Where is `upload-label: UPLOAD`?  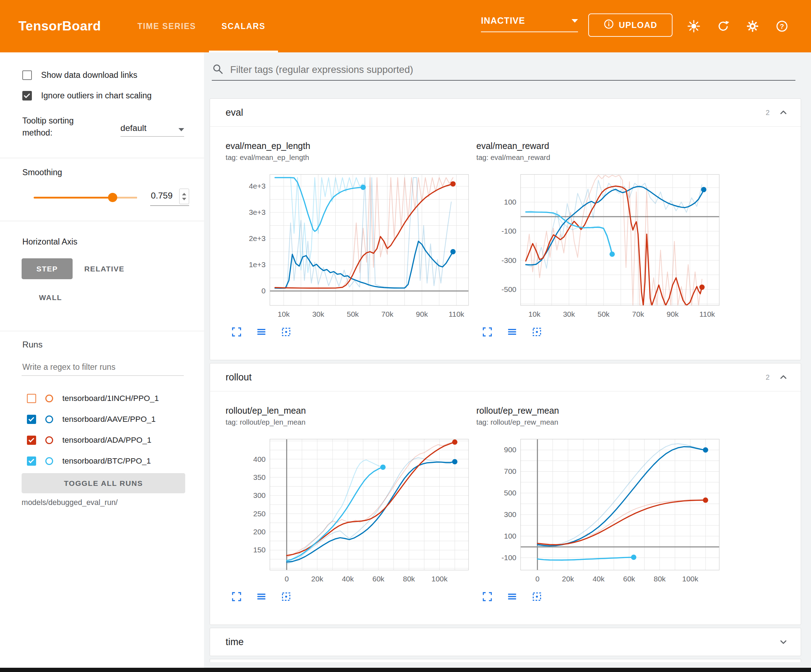 upload-label: UPLOAD is located at coordinates (638, 25).